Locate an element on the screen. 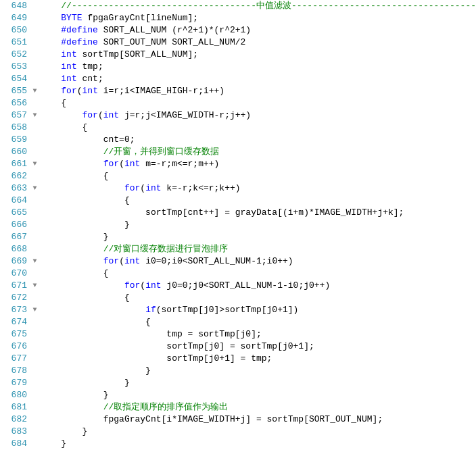  code-line: sortTmp[j0] = sortTmp[j0+1]; is located at coordinates (258, 347).